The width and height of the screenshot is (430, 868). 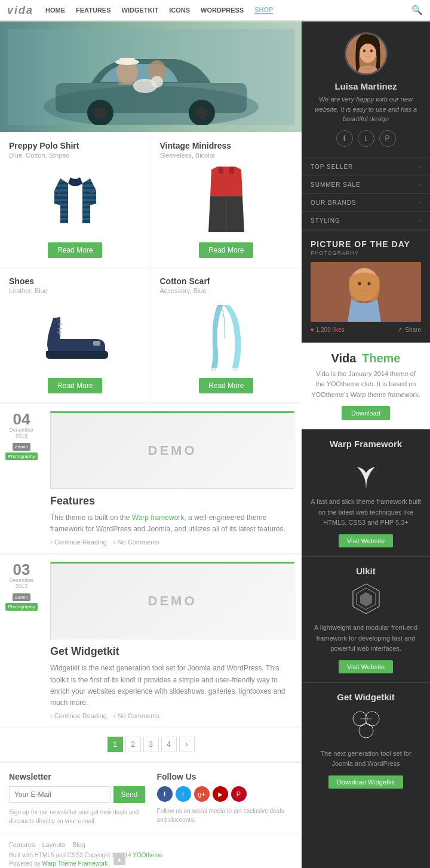 What do you see at coordinates (75, 201) in the screenshot?
I see `product-image-polo` at bounding box center [75, 201].